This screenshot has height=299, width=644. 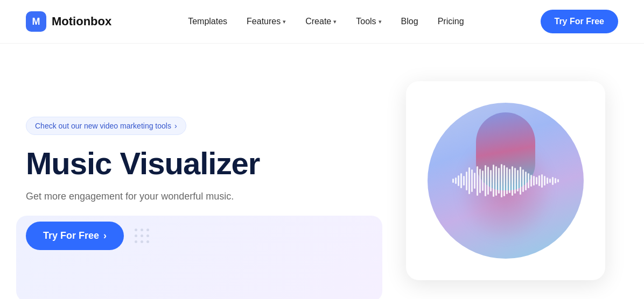 What do you see at coordinates (36, 22) in the screenshot?
I see `logo-icon: M` at bounding box center [36, 22].